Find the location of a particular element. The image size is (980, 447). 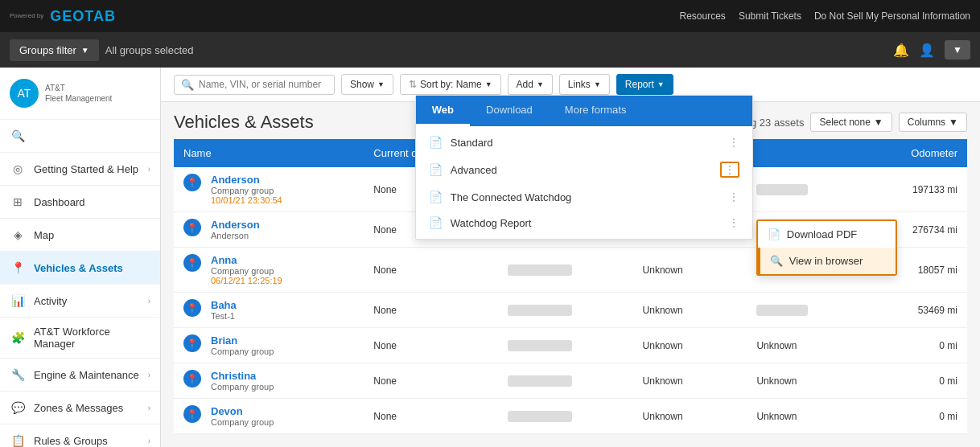

activity-caret-icon: › is located at coordinates (150, 301).